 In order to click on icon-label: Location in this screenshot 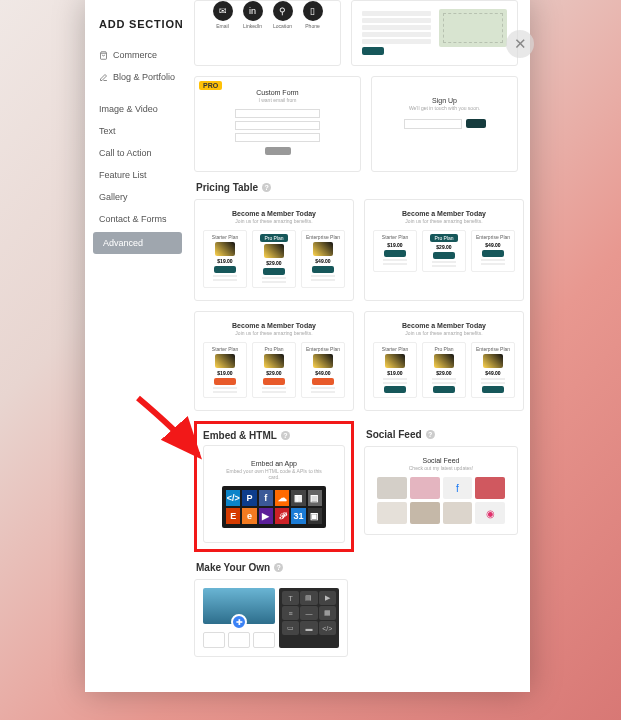, I will do `click(283, 26)`.